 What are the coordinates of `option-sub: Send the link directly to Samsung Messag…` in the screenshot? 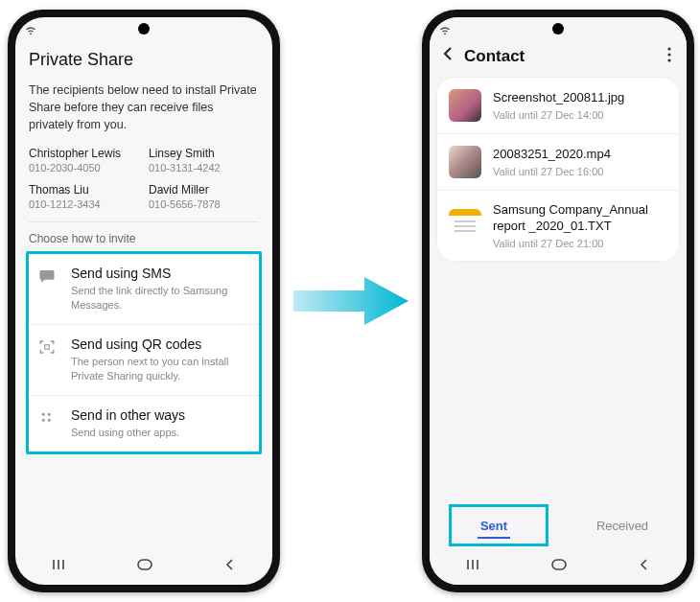 It's located at (160, 298).